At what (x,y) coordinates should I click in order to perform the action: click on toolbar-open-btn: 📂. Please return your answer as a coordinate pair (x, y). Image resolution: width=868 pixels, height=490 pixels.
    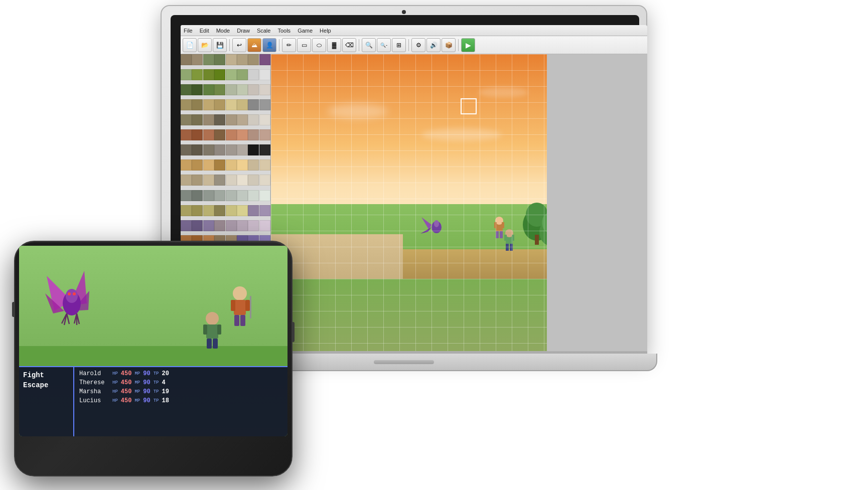
    Looking at the image, I should click on (205, 45).